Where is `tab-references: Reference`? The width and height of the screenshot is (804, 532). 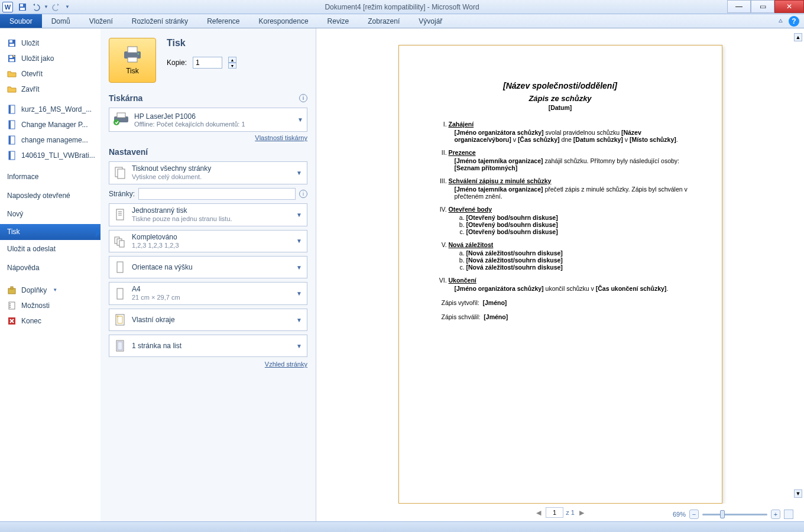
tab-references: Reference is located at coordinates (223, 21).